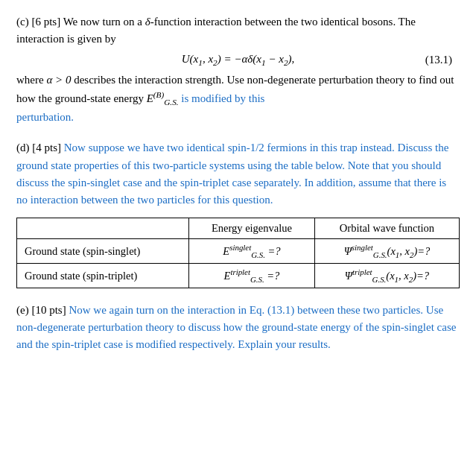 Image resolution: width=476 pixels, height=450 pixels. Describe the element at coordinates (252, 229) in the screenshot. I see `table-header-energy: Energy eigenvalue` at that location.